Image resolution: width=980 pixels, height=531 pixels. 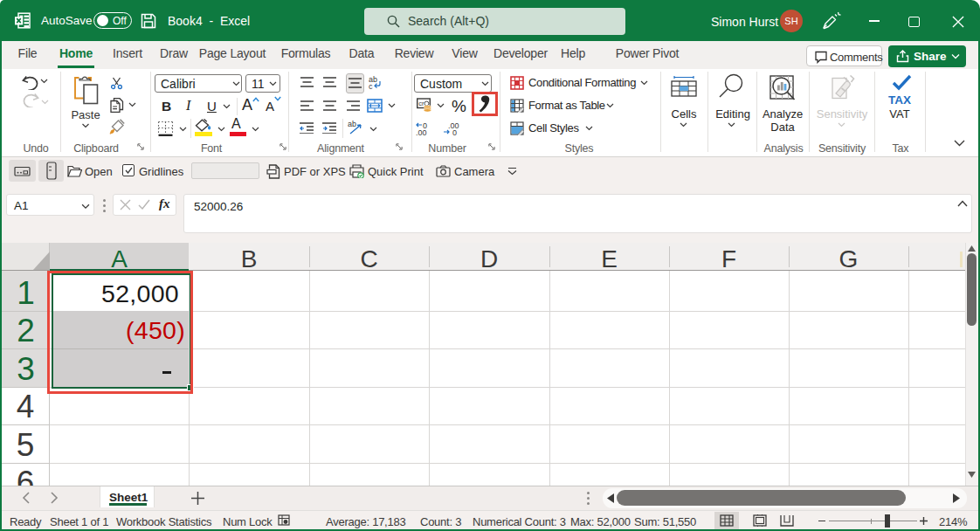 I want to click on svg-text: ab, so click(x=352, y=124).